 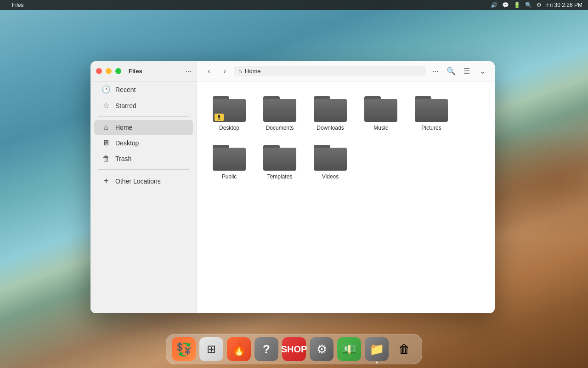 What do you see at coordinates (106, 127) in the screenshot?
I see `home-icon: ⌂` at bounding box center [106, 127].